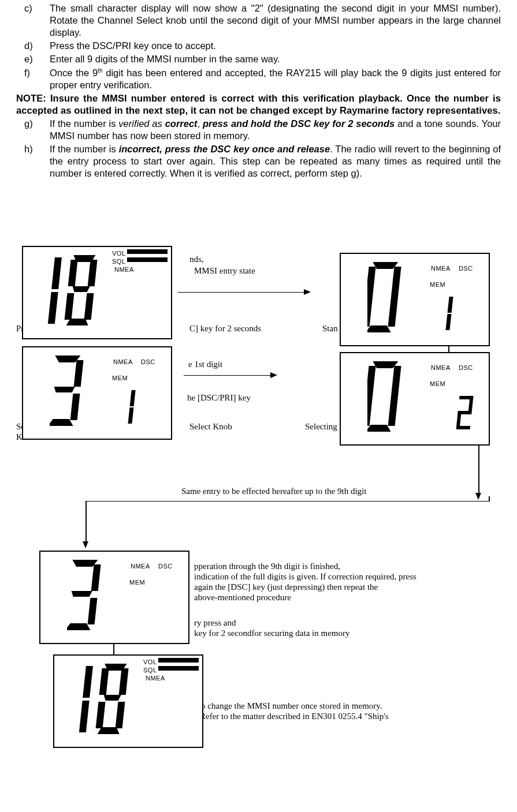 Image resolution: width=517 pixels, height=812 pixels. Describe the element at coordinates (275, 79) in the screenshot. I see `list-text: Once the 9th digit has been entered and …` at that location.